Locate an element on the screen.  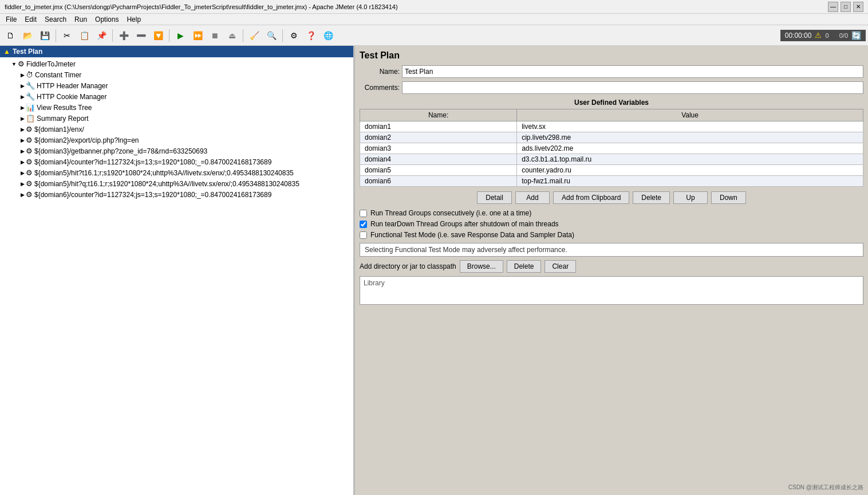
menu-item-help: Help is located at coordinates (134, 19).